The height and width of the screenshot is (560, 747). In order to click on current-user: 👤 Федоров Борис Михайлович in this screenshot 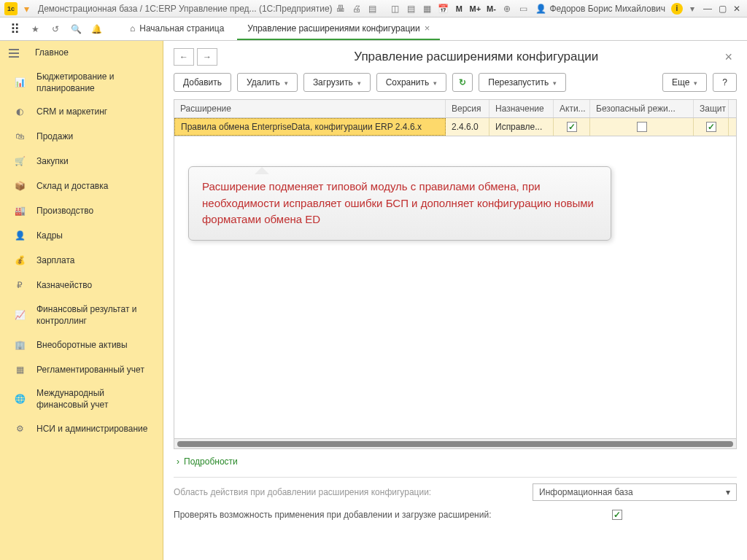, I will do `click(600, 9)`.